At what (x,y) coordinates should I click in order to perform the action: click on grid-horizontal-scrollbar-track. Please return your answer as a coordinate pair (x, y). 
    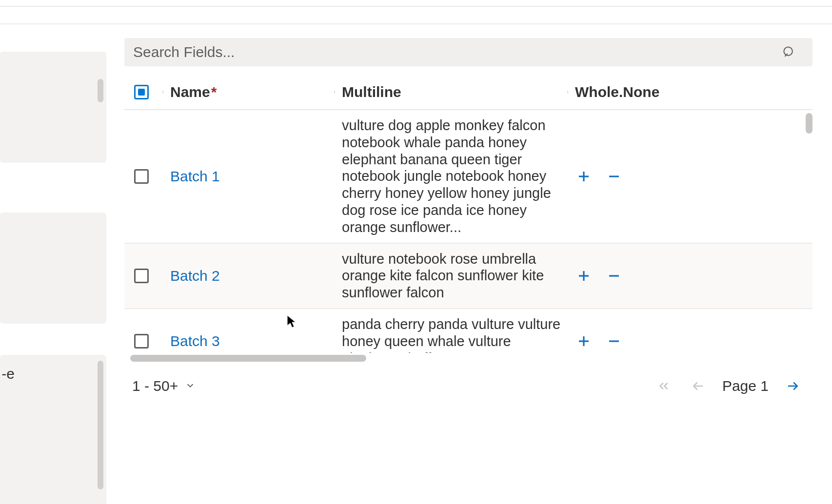
    Looking at the image, I should click on (468, 358).